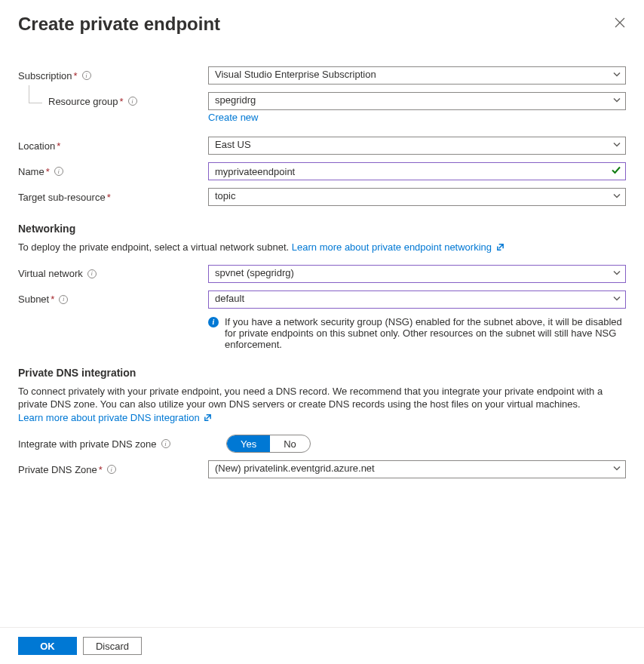 The width and height of the screenshot is (644, 664). What do you see at coordinates (322, 229) in the screenshot?
I see `networking-section-title: Networking` at bounding box center [322, 229].